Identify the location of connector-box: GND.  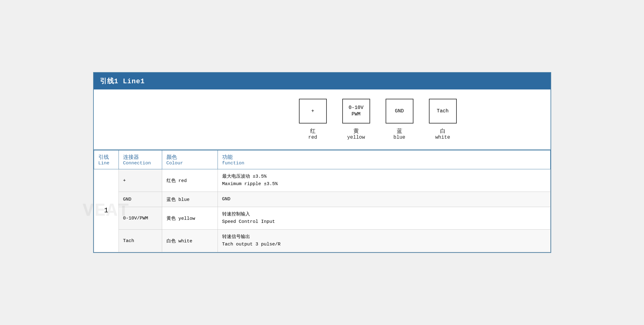
(400, 111).